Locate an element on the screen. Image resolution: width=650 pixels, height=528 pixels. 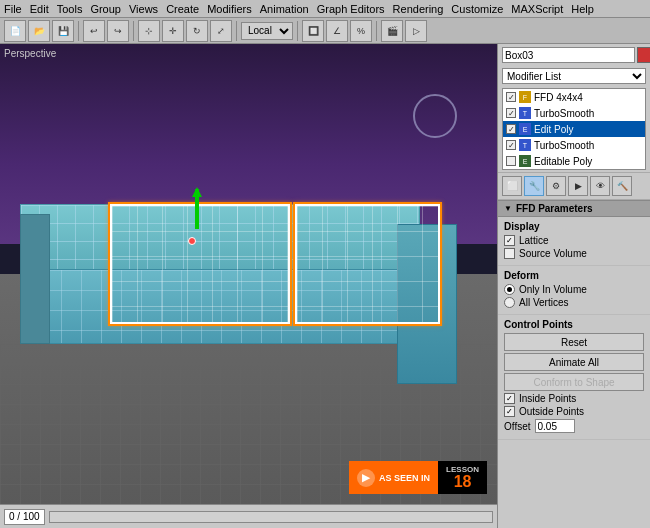
animate-all-button: Animate All is located at coordinates (574, 362).